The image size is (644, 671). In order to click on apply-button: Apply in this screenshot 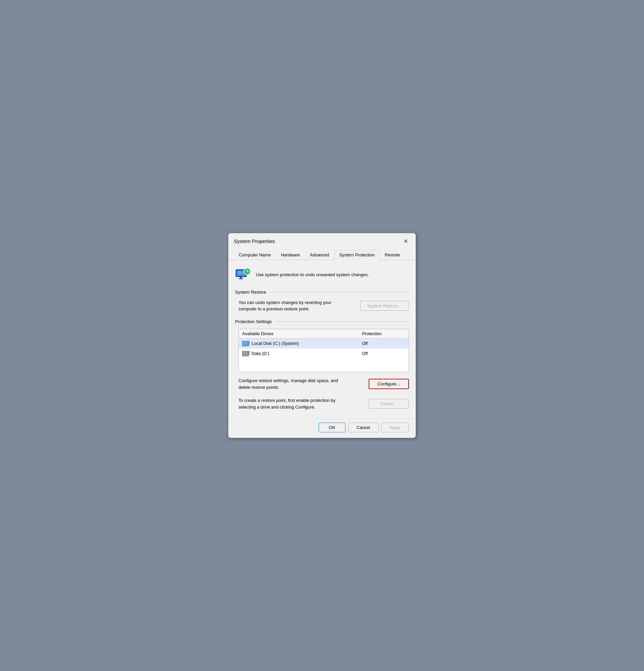, I will do `click(395, 428)`.